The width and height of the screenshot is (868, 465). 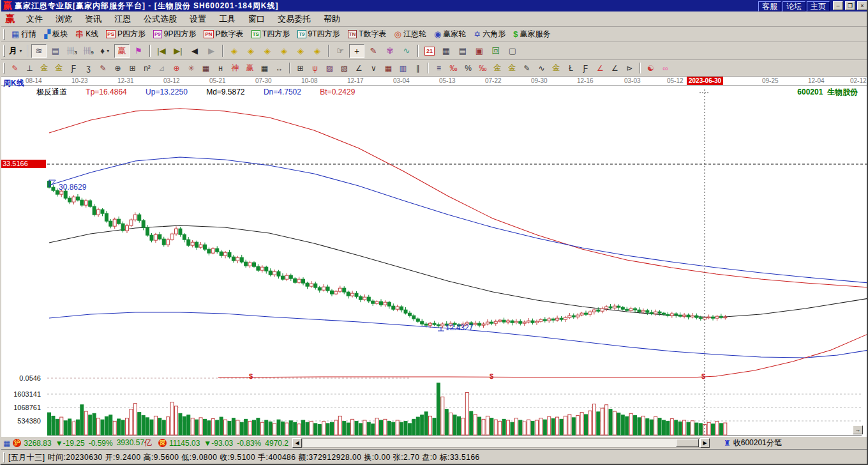 I want to click on minimize-button: –, so click(x=838, y=6).